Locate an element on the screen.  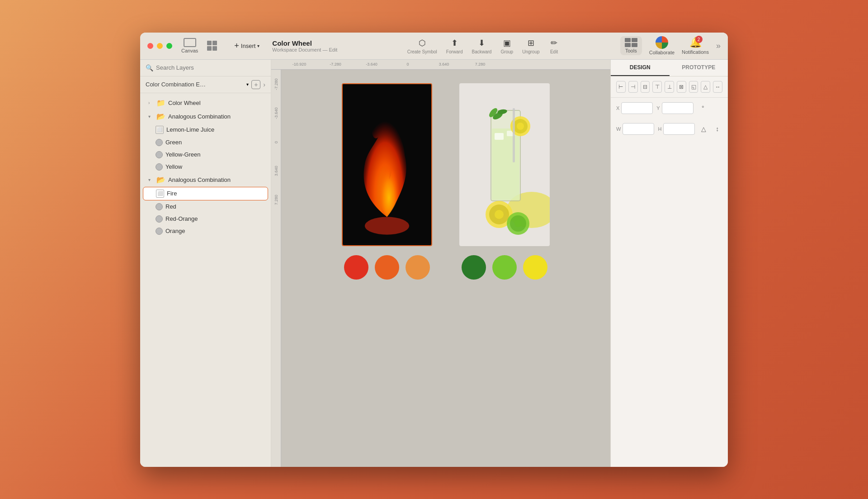
fire-svg is located at coordinates (387, 164).